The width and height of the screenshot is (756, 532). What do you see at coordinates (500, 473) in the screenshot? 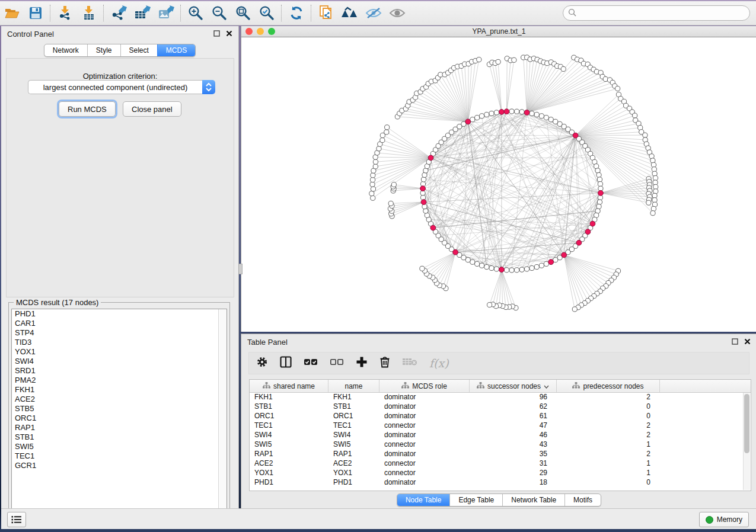
I see `table-row: YOX1YOX1connector291` at bounding box center [500, 473].